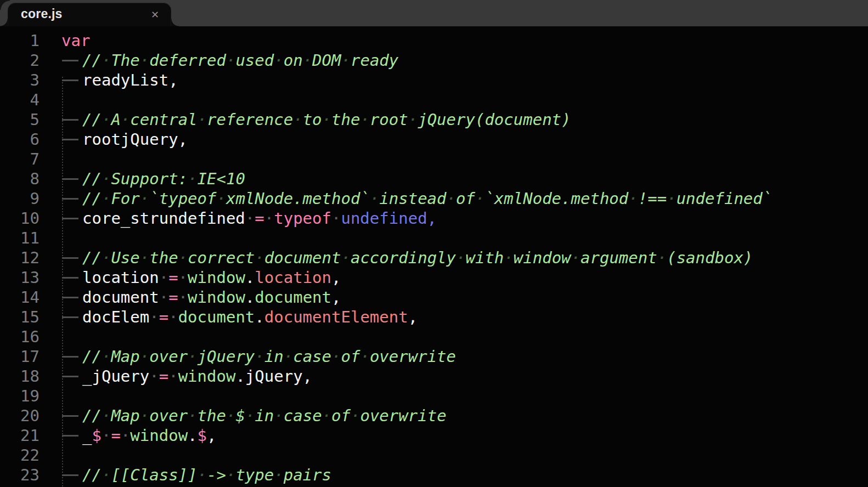 The image size is (868, 487). What do you see at coordinates (274, 376) in the screenshot?
I see `code-token: .jQuery,` at bounding box center [274, 376].